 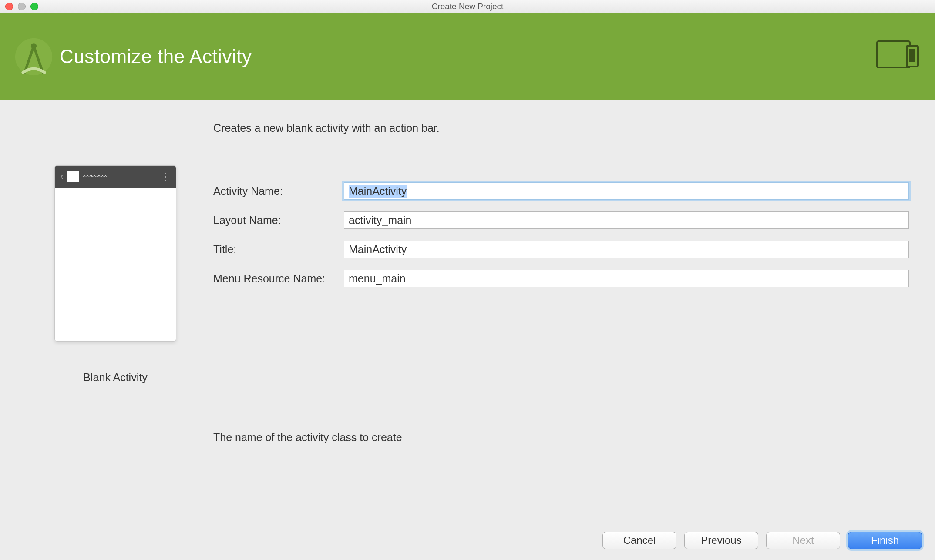 What do you see at coordinates (561, 249) in the screenshot?
I see `title-row: Title:` at bounding box center [561, 249].